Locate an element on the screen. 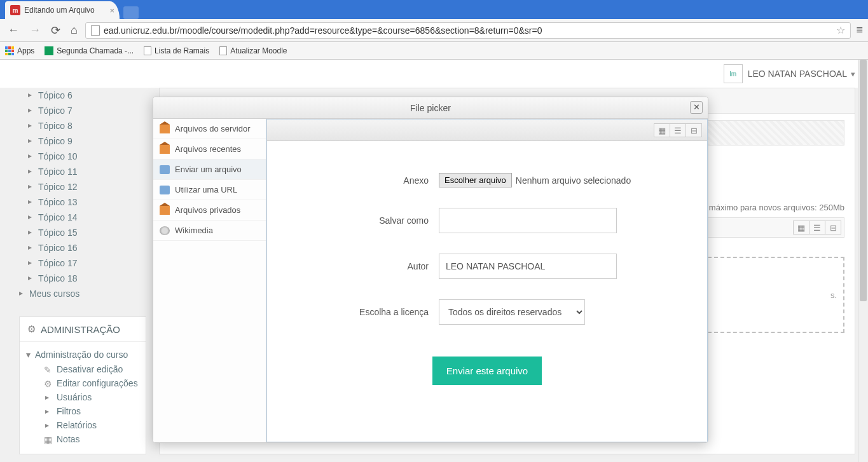 The height and width of the screenshot is (462, 868). nav-forward-icon: → is located at coordinates (35, 31).